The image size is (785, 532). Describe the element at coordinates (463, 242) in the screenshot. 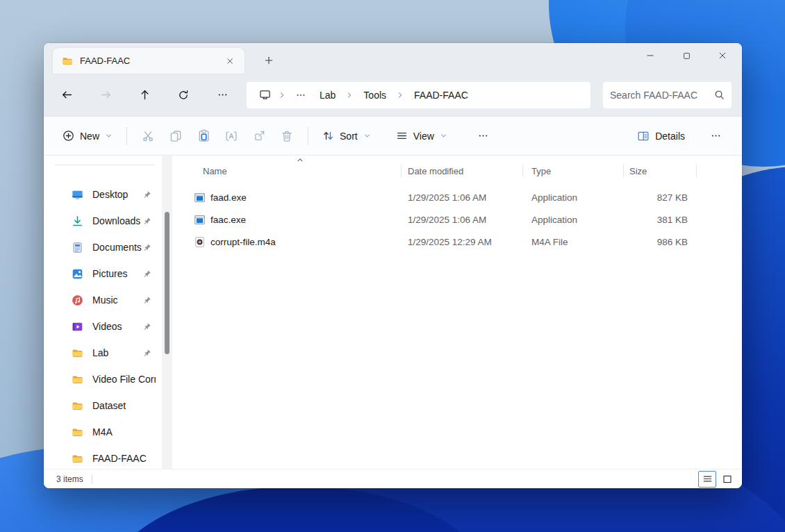

I see `file-date-modified: 1/29/2025 12:29 AM` at that location.